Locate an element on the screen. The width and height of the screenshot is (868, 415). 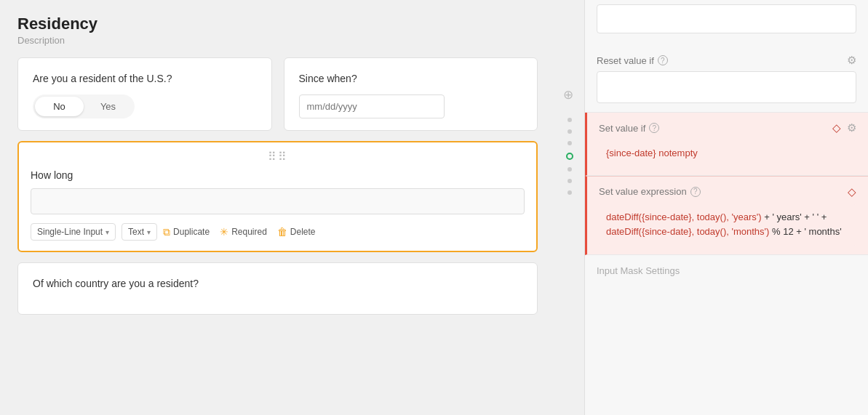
input-type-chevron: ▾ is located at coordinates (108, 233).